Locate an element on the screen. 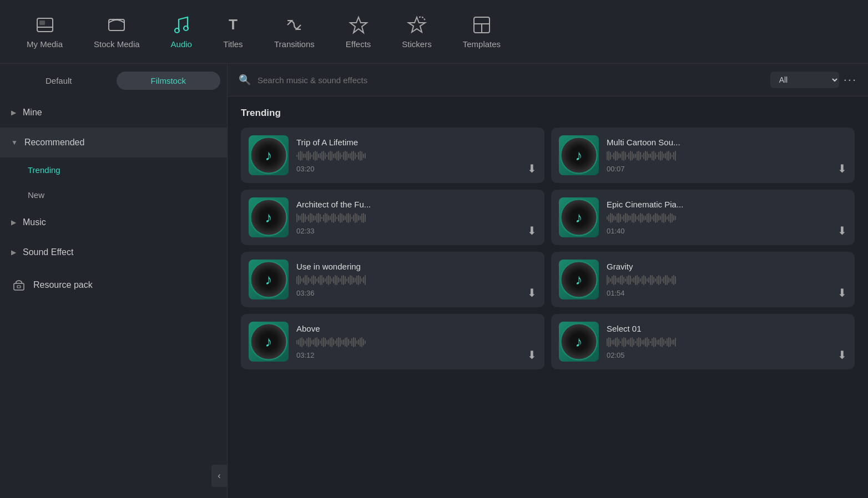 The image size is (868, 498). more-options-button: ··· is located at coordinates (850, 80).